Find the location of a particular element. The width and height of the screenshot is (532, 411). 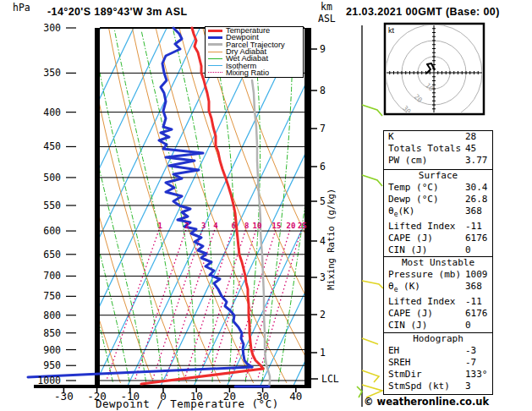

pressure-label-1000: 1000 is located at coordinates (35, 381).